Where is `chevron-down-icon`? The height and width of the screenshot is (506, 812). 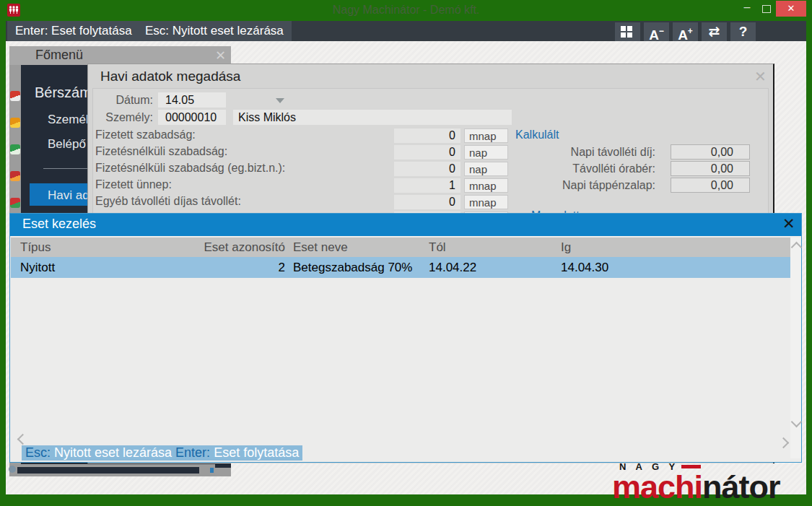
chevron-down-icon is located at coordinates (280, 101).